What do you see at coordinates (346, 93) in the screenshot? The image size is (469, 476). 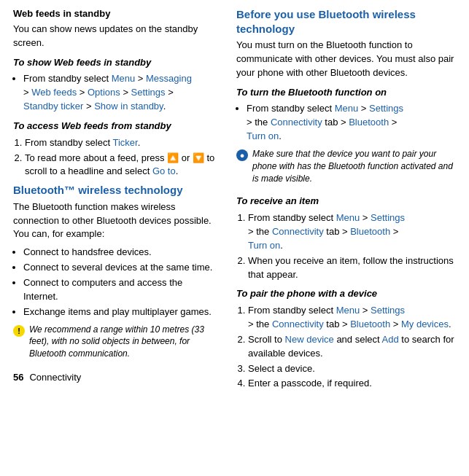 I see `italic-heading-turn-on: To turn the Bluetooth function on` at bounding box center [346, 93].